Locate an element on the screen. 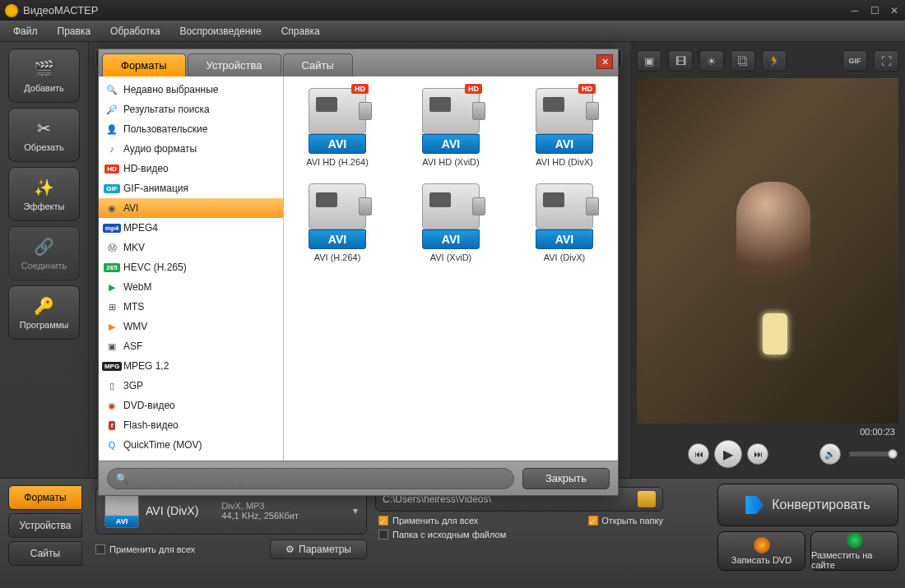 The image size is (905, 588). globe-icon is located at coordinates (855, 540).